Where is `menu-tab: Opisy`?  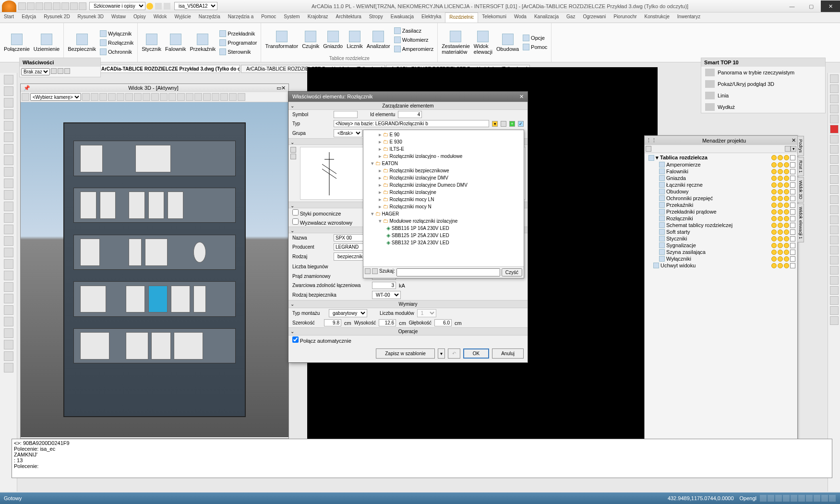 menu-tab: Opisy is located at coordinates (140, 17).